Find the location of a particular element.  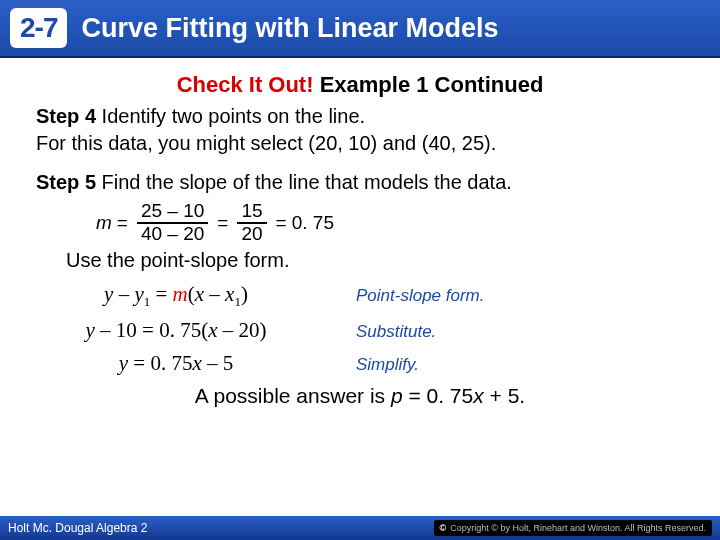

equation-3-right: Simplify. is located at coordinates (368, 365).